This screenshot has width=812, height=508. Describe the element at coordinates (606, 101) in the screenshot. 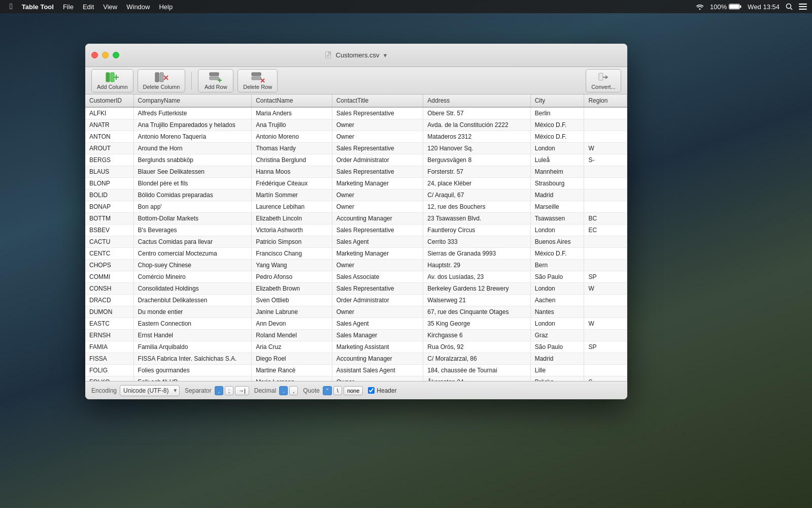

I see `col-header-region: Region` at that location.